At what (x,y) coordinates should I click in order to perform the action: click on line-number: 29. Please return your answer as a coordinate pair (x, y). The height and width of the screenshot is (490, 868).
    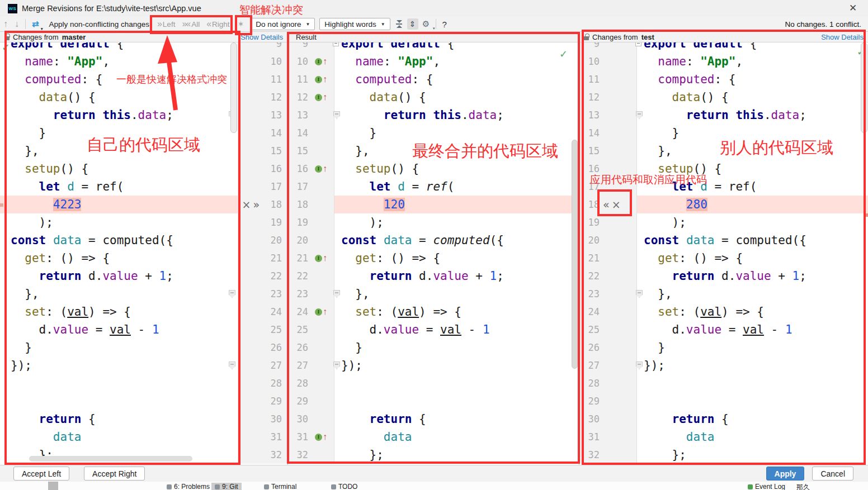
    Looking at the image, I should click on (592, 401).